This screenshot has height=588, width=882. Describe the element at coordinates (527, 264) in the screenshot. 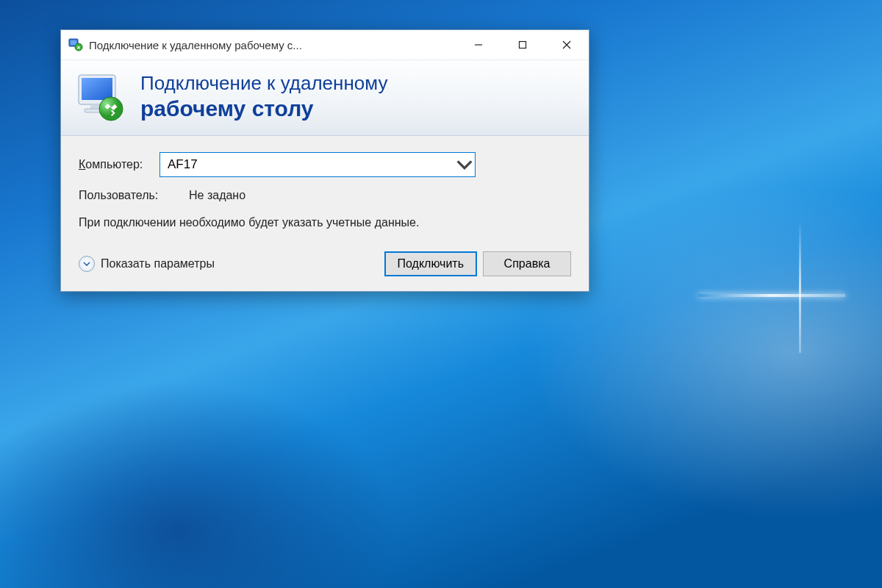

I see `help-button: Справка` at that location.